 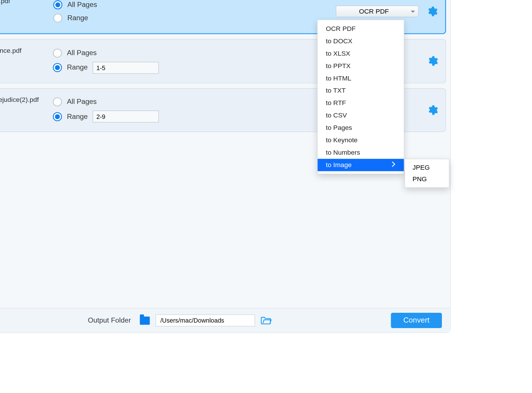 I want to click on browse-folder-icon, so click(x=266, y=320).